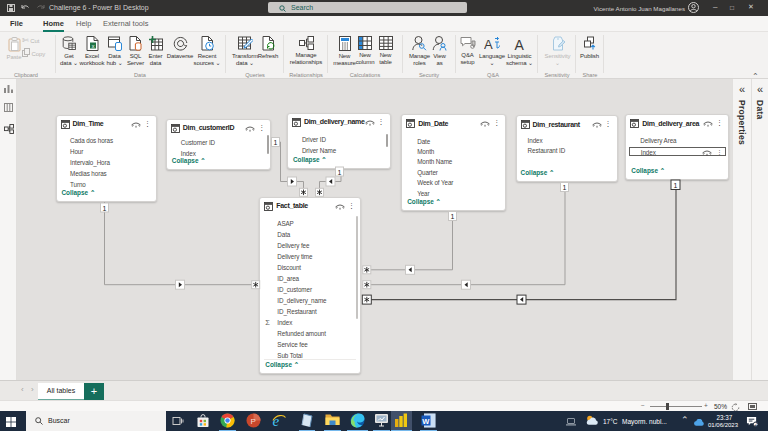  I want to click on svg-text: 2, so click(756, 424).